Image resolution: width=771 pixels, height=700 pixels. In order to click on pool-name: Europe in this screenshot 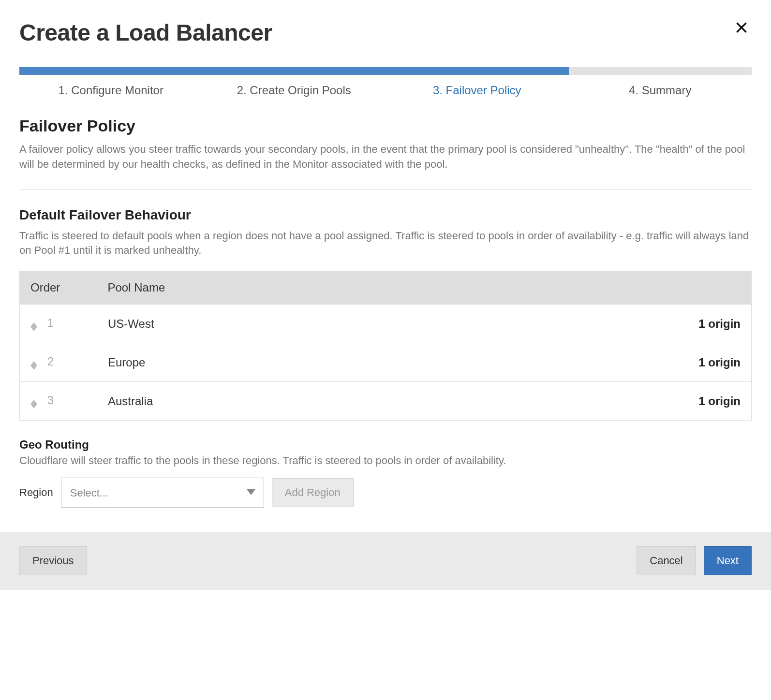, I will do `click(127, 363)`.